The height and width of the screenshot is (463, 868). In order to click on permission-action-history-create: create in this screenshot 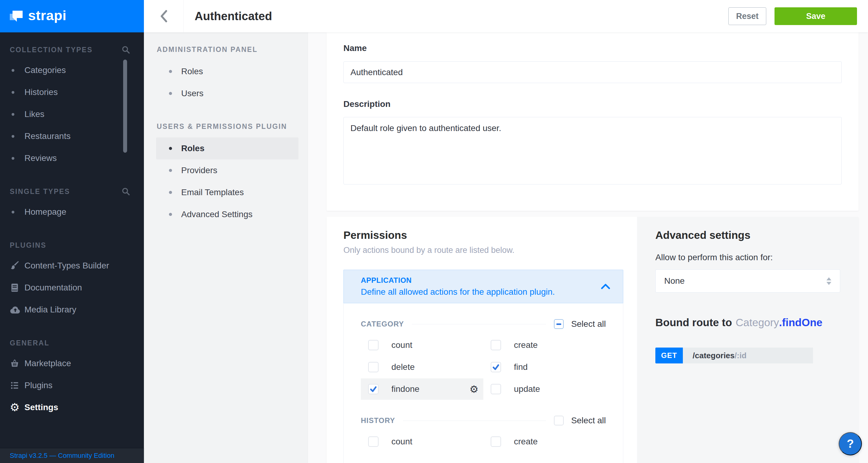, I will do `click(545, 442)`.